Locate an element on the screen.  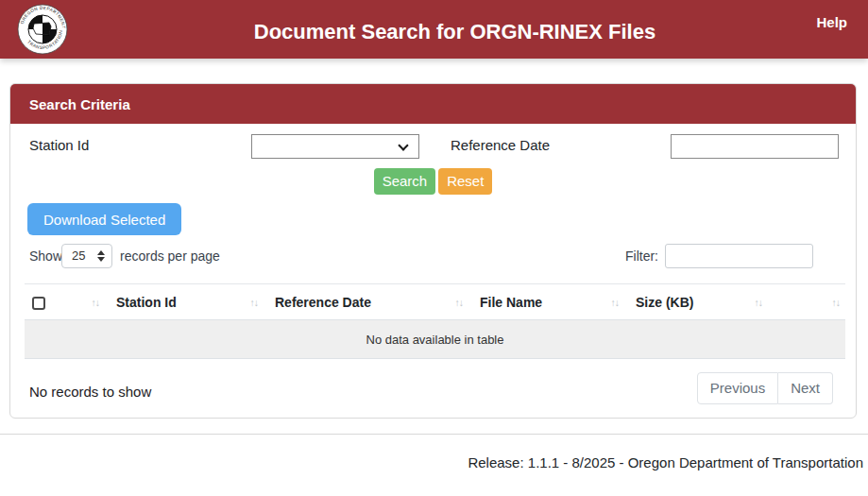
footer-release-text: Release: 1.1.1 - 8/2025 - Oregon Departm… is located at coordinates (665, 463).